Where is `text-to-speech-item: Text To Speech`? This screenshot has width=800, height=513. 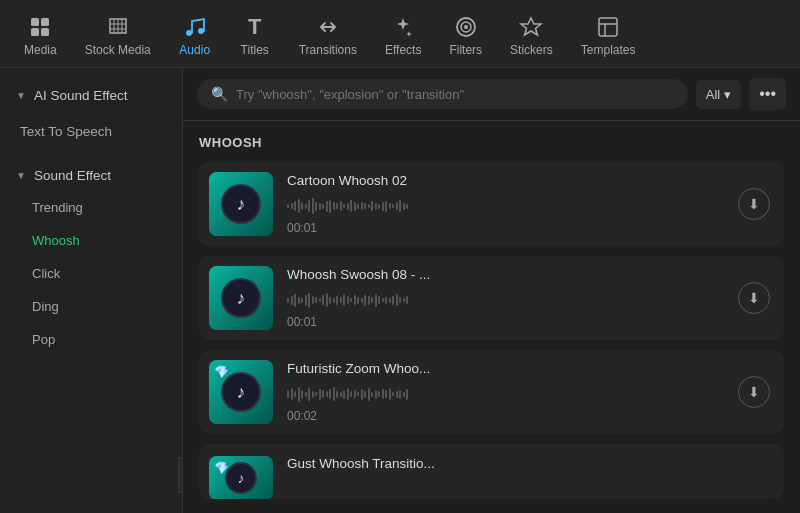 text-to-speech-item: Text To Speech is located at coordinates (91, 132).